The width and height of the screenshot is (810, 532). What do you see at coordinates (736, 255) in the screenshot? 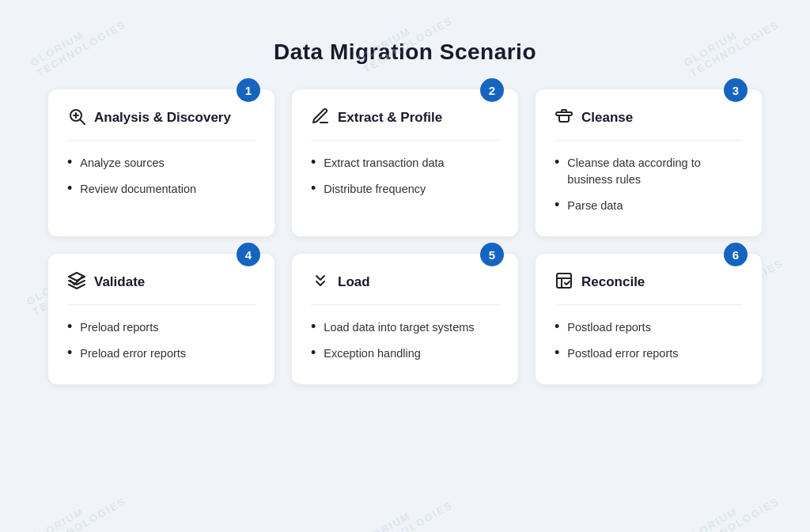
I see `card-badge-6: 6` at bounding box center [736, 255].